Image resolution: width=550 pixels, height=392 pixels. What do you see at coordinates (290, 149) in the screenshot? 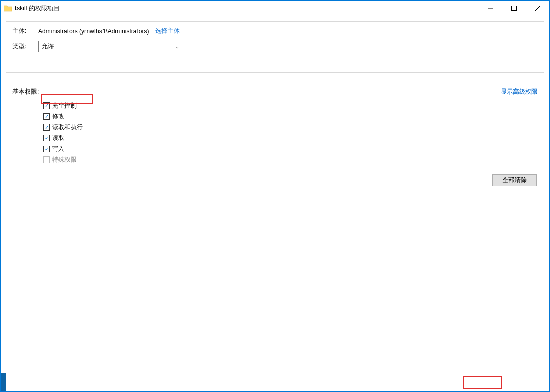
I see `perm-write: ✓ 写入` at bounding box center [290, 149].